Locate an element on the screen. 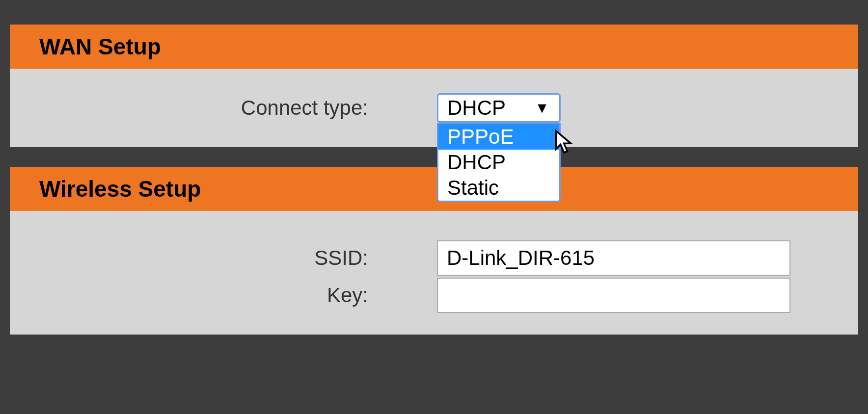  connect-type-selected-value: DHCP is located at coordinates (476, 108).